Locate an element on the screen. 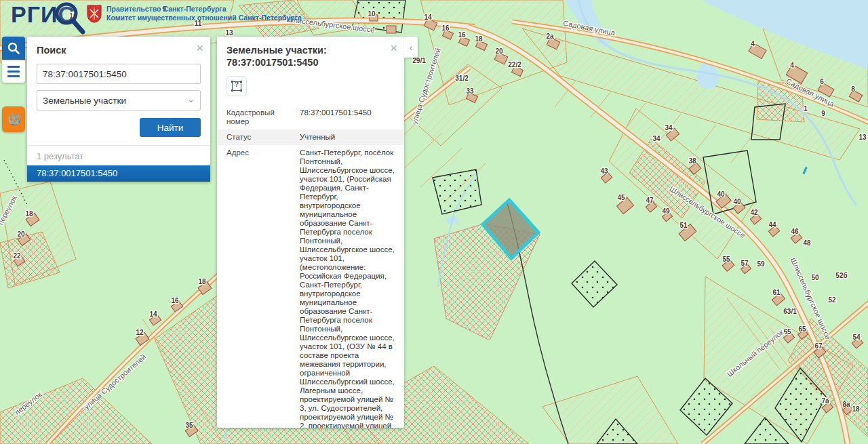  svg-text: 1 is located at coordinates (806, 108).